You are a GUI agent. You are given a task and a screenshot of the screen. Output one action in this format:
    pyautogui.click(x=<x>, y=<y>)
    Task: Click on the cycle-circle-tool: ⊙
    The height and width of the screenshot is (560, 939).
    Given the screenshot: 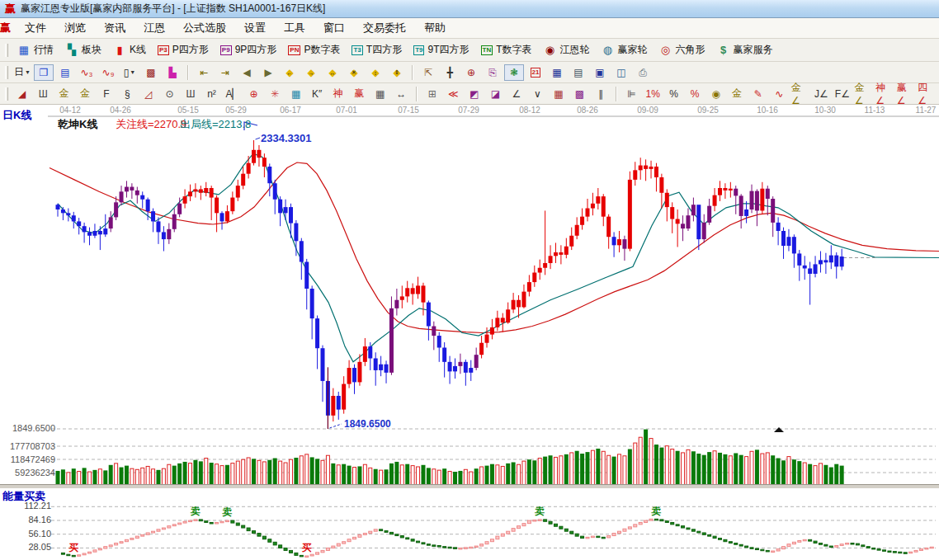 What is the action you would take?
    pyautogui.click(x=170, y=94)
    